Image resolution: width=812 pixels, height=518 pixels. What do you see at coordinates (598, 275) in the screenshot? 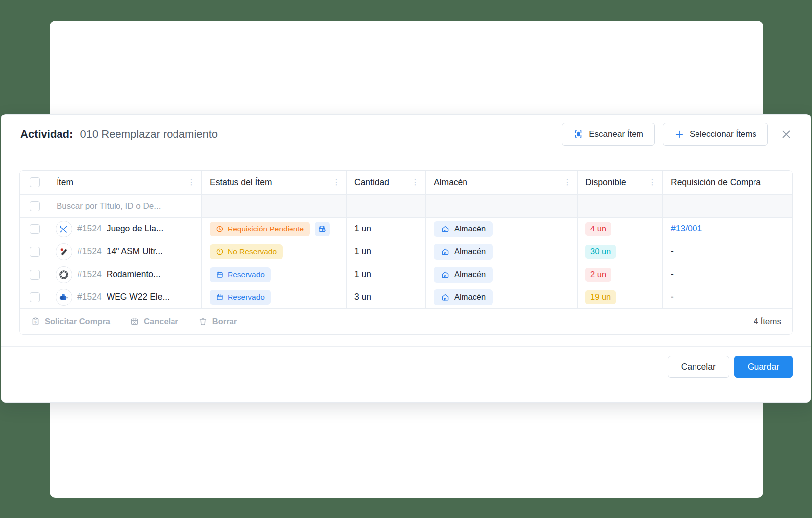
I see `available-badge: 2 un` at bounding box center [598, 275].